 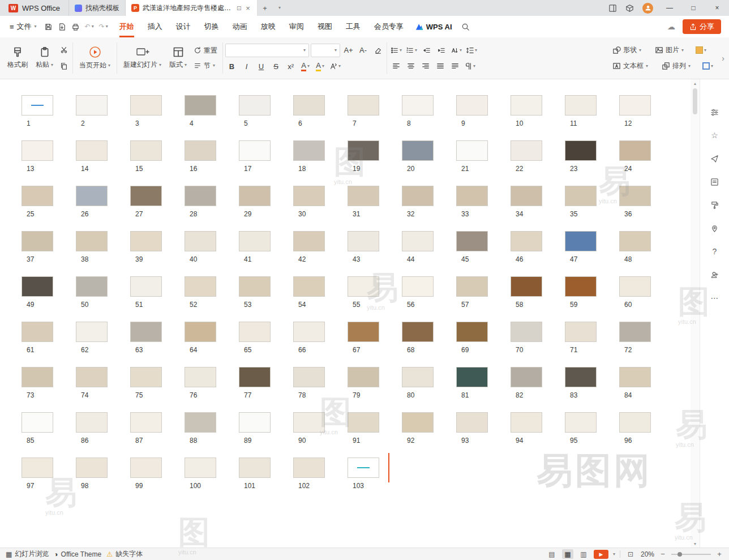 I want to click on search-icon, so click(x=466, y=27).